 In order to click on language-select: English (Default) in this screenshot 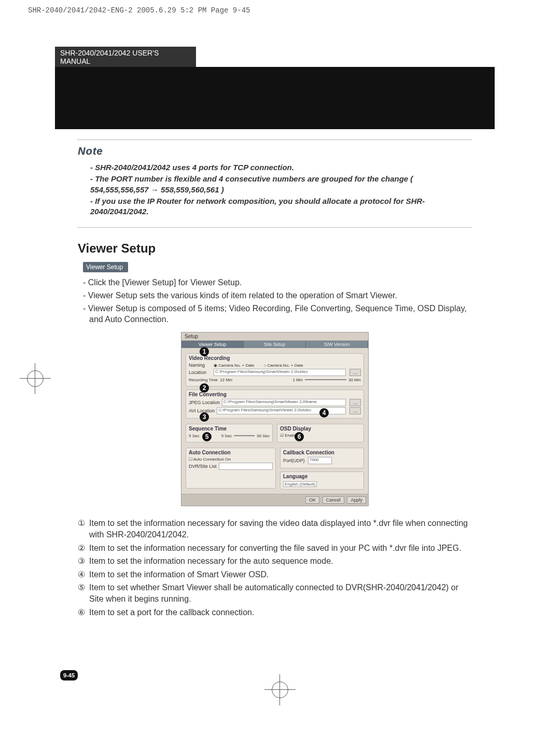, I will do `click(300, 484)`.